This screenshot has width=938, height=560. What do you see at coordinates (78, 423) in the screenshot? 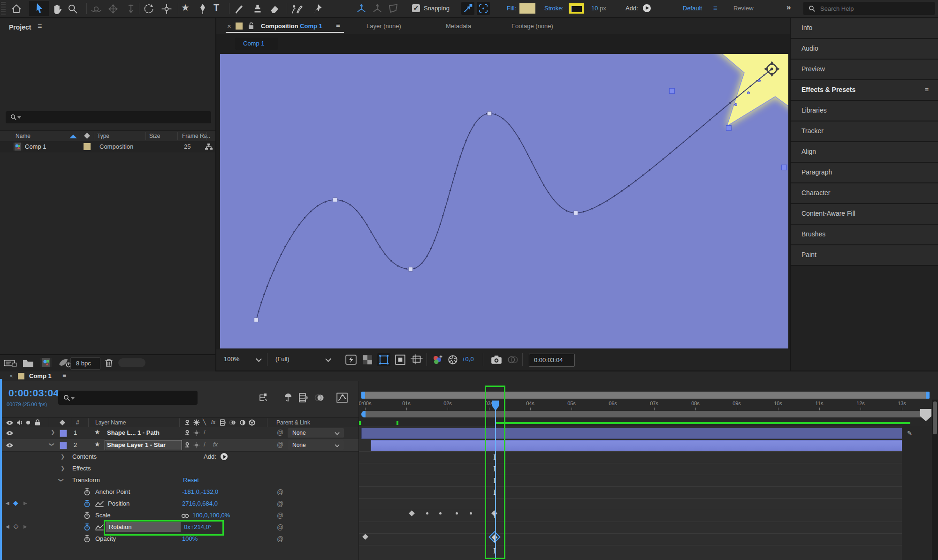
I see `column-hash: #` at bounding box center [78, 423].